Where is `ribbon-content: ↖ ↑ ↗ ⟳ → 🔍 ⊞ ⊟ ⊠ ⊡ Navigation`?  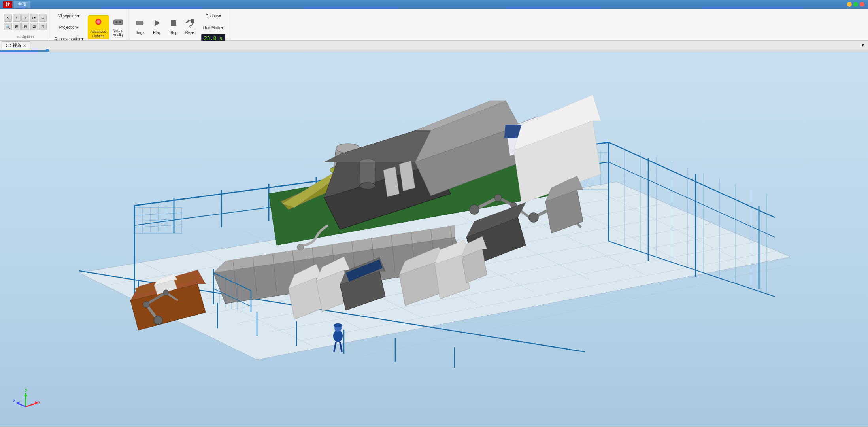 ribbon-content: ↖ ↑ ↗ ⟳ → 🔍 ⊞ ⊟ ⊠ ⊡ Navigation is located at coordinates (434, 25).